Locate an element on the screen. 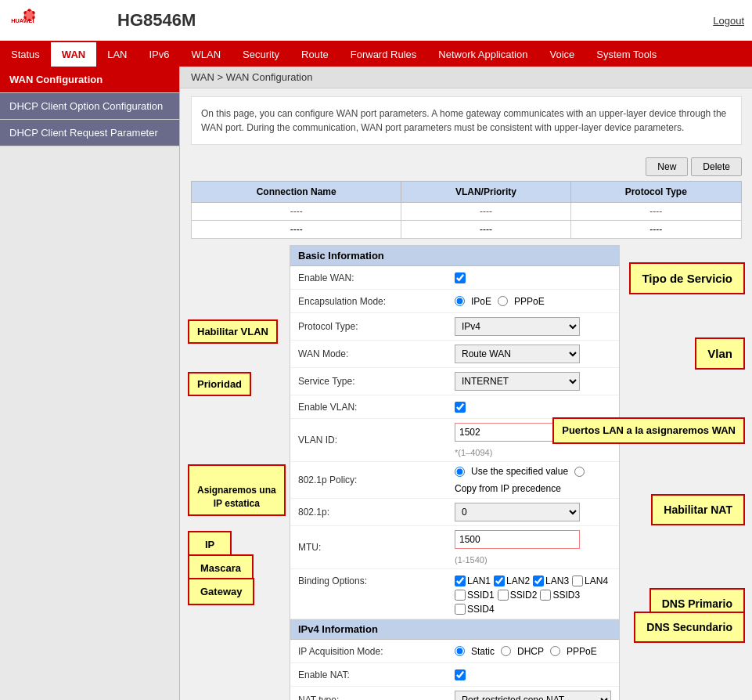  encap-ipoe-radio is located at coordinates (460, 301).